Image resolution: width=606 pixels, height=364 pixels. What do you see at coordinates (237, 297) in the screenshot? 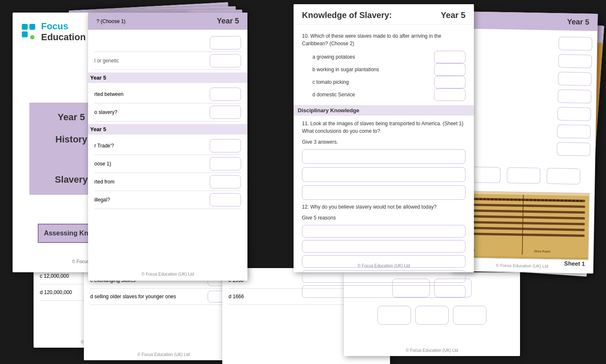
I see `option-d3: d 1666` at bounding box center [237, 297].